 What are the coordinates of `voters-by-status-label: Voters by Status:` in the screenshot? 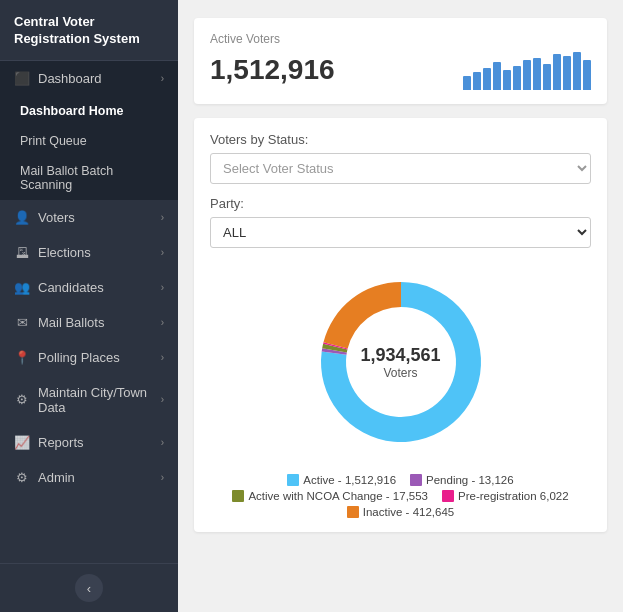 It's located at (400, 140).